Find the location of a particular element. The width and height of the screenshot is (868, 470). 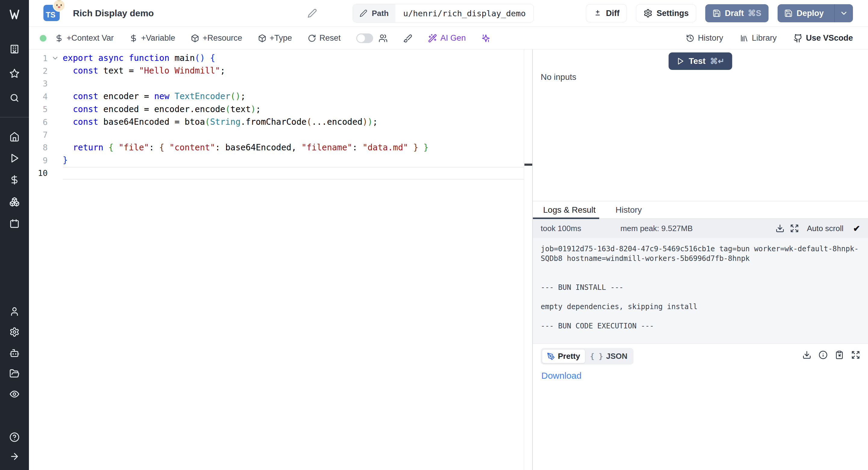

check-icon: ✔ is located at coordinates (857, 228).